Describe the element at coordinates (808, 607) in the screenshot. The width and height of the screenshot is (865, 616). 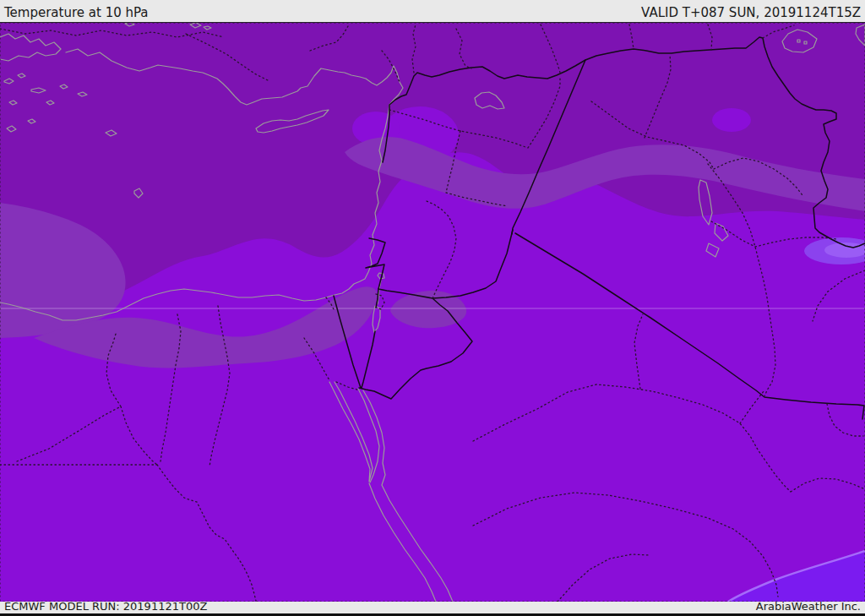
I see `credit-label: ArabiaWeather Inc.` at that location.